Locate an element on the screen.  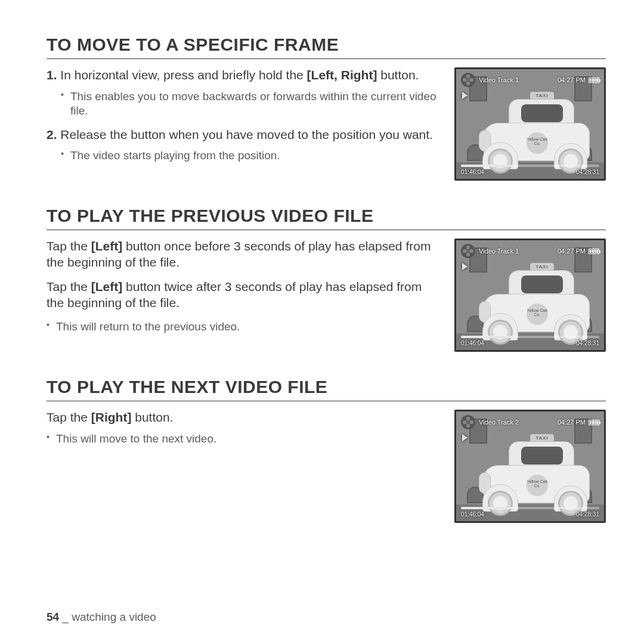
step-2: 2. Release the button when you have move… is located at coordinates (244, 145).